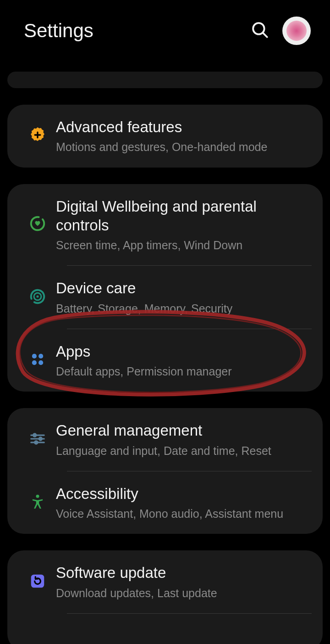  Describe the element at coordinates (183, 147) in the screenshot. I see `row-subtitle: Motions and gestures, One-handed mode` at that location.